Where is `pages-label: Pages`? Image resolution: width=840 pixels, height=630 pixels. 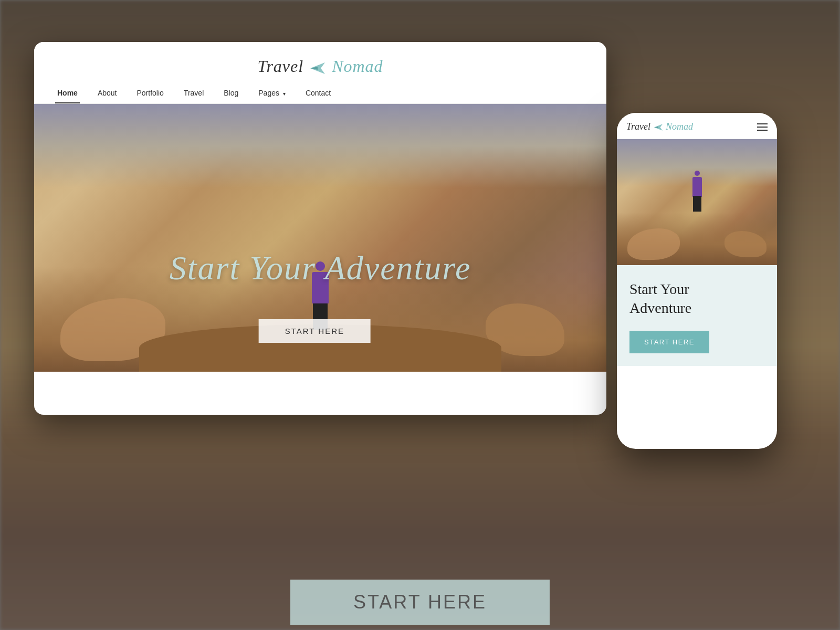
pages-label: Pages is located at coordinates (269, 93).